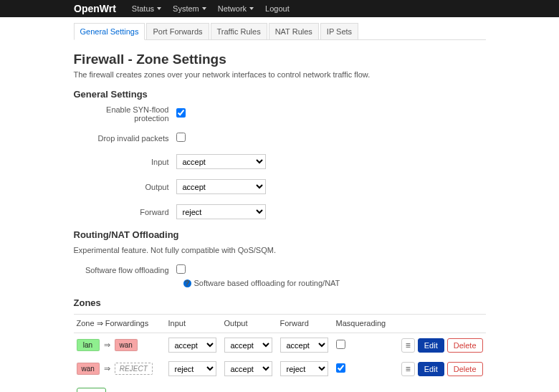 This screenshot has width=559, height=392. Describe the element at coordinates (277, 9) in the screenshot. I see `nav-logout: Logout` at that location.